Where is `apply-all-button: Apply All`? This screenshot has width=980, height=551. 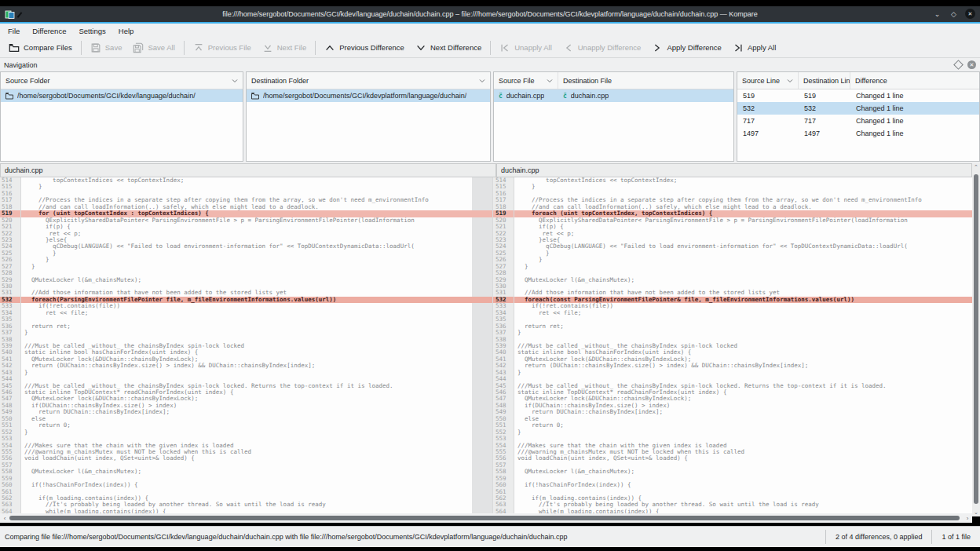 apply-all-button: Apply All is located at coordinates (754, 48).